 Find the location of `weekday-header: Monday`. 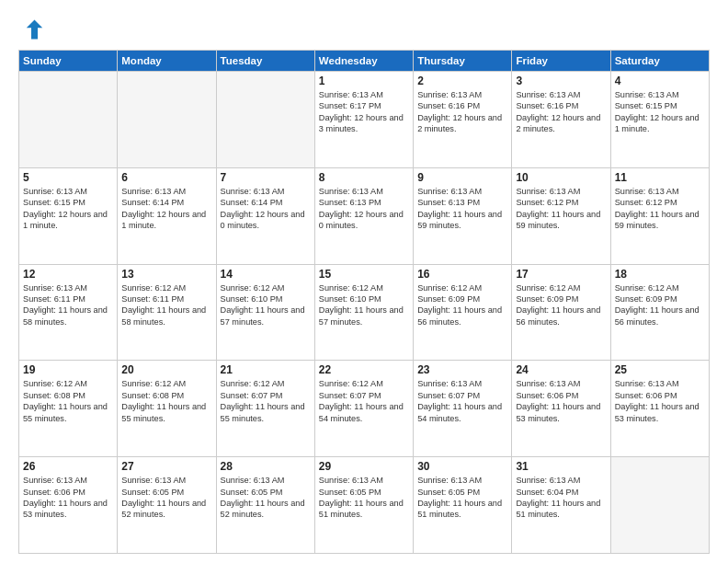

weekday-header: Monday is located at coordinates (167, 61).